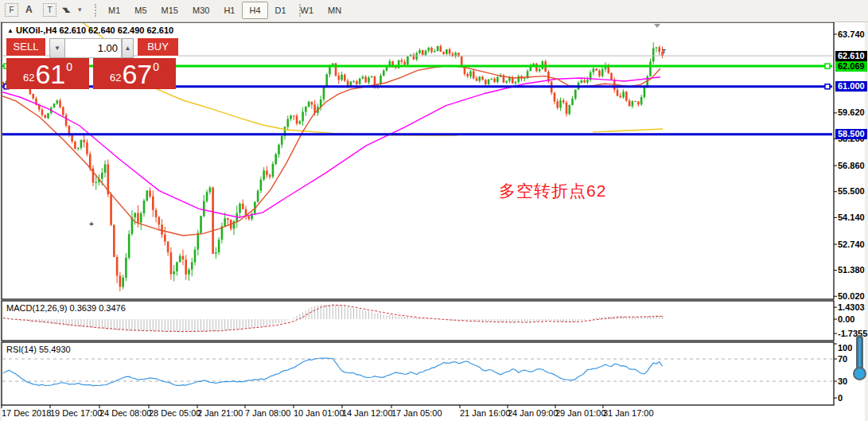  I want to click on macd-tick-label: 0.00, so click(847, 319).